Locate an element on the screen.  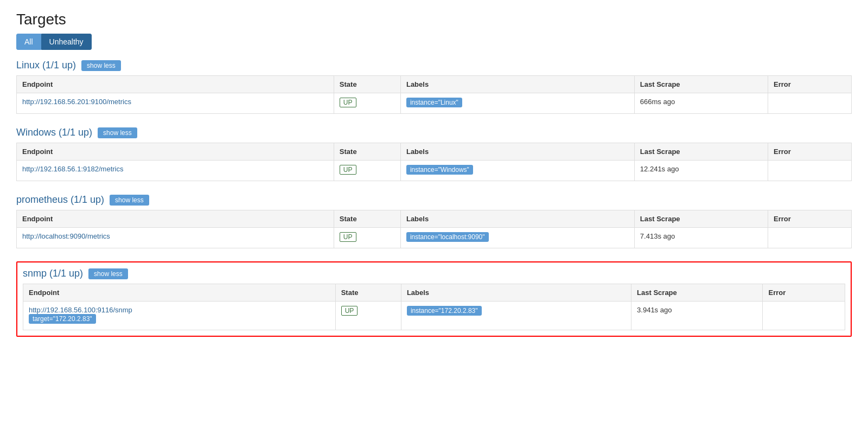
show-less-button-snmp: show less is located at coordinates (108, 274).